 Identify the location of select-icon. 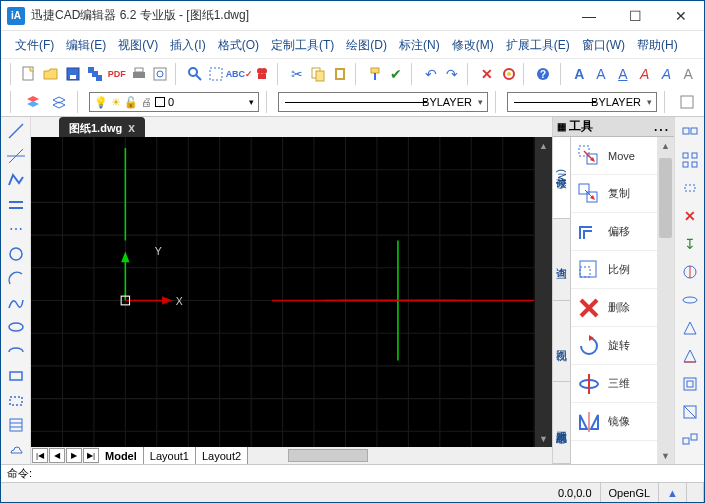
(217, 74).